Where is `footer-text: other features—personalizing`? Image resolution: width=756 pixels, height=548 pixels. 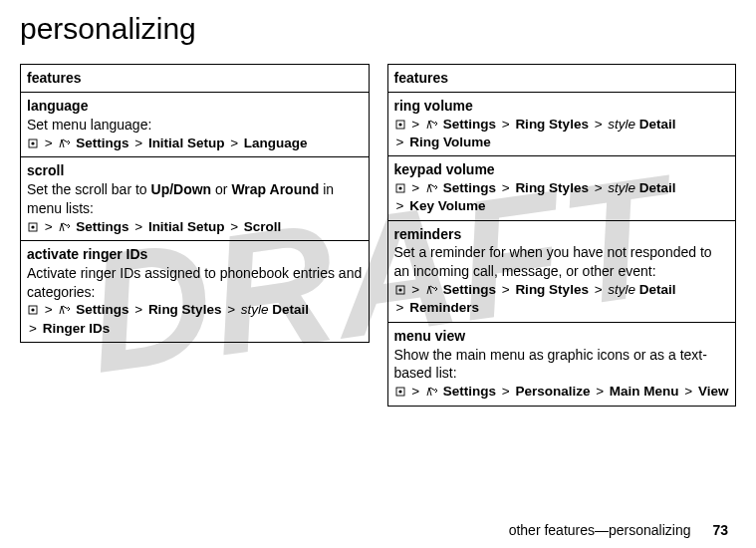
footer-text: other features—personalizing is located at coordinates (600, 530).